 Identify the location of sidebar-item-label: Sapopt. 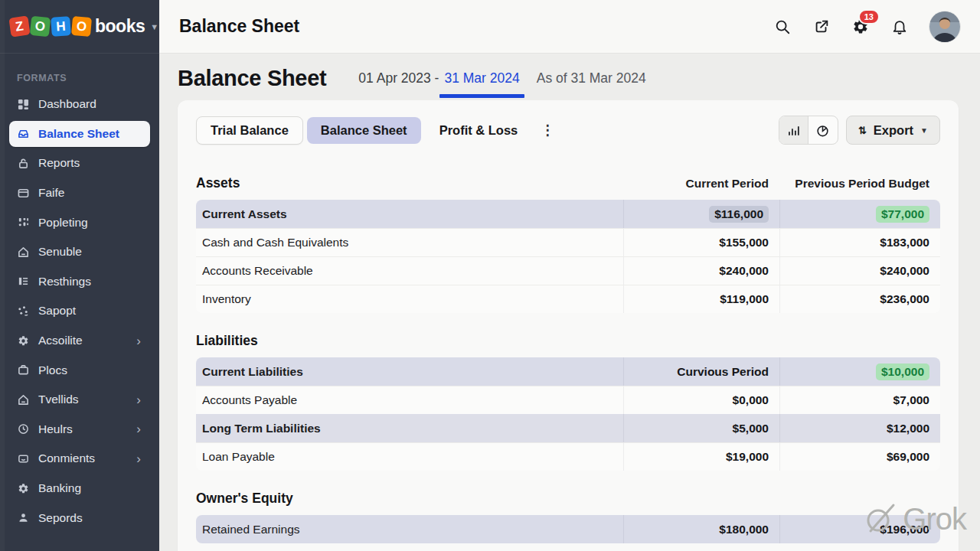
(57, 311).